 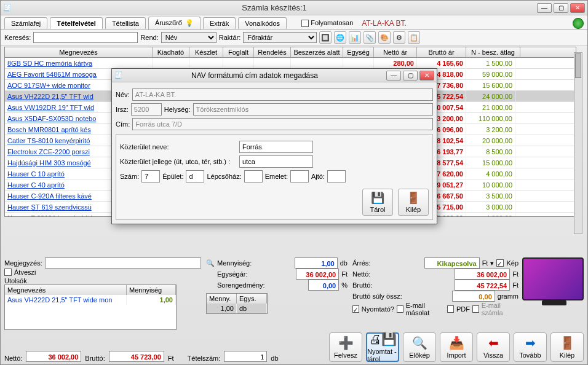 I want to click on kozter-neve-input, so click(x=276, y=147).